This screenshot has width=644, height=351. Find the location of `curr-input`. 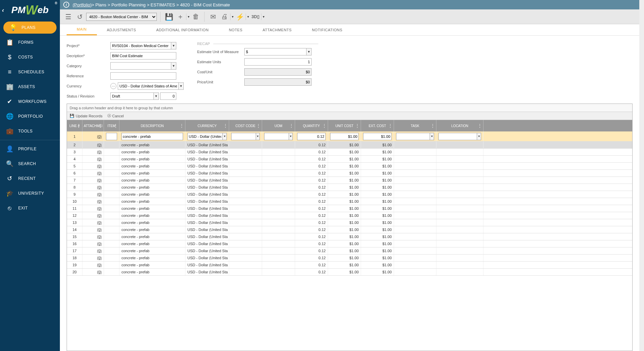

curr-input is located at coordinates (205, 136).